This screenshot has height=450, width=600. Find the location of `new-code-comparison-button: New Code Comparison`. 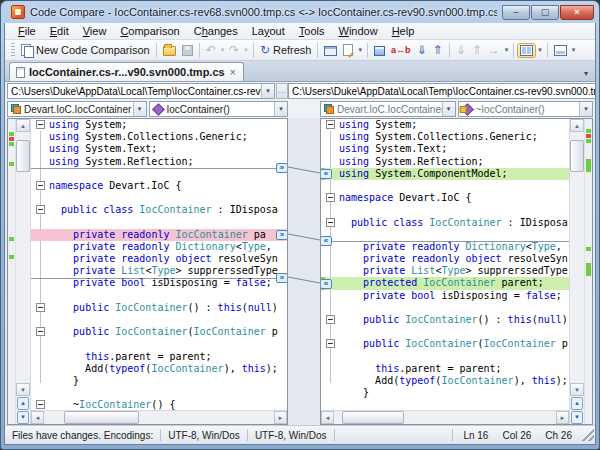

new-code-comparison-button: New Code Comparison is located at coordinates (86, 50).